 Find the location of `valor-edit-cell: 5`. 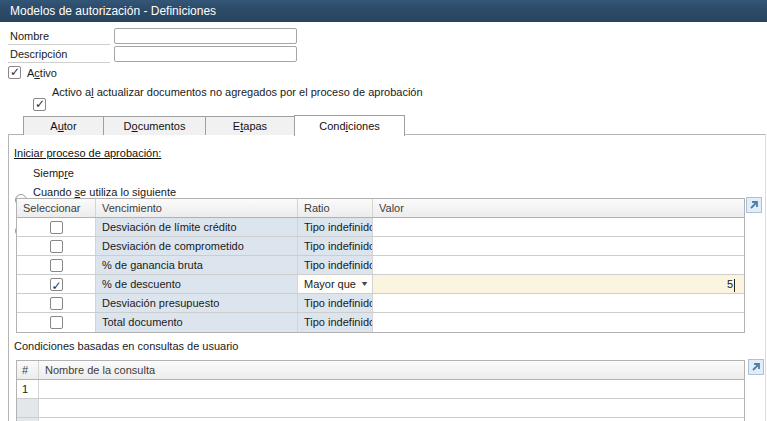

valor-edit-cell: 5 is located at coordinates (558, 284).